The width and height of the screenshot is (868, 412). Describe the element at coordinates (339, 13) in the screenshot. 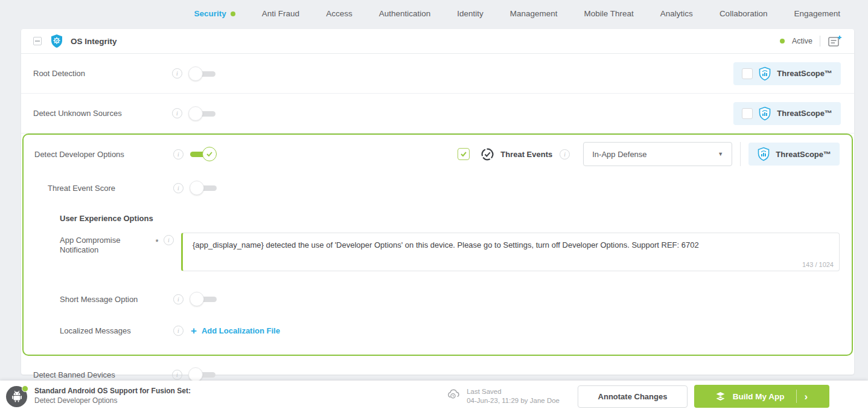

I see `tab-access: Access` at that location.